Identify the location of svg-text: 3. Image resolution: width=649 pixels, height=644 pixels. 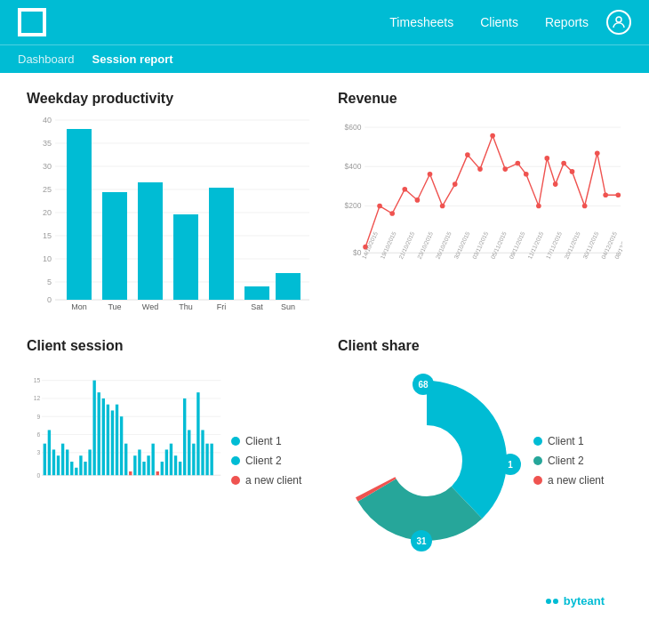
(38, 452).